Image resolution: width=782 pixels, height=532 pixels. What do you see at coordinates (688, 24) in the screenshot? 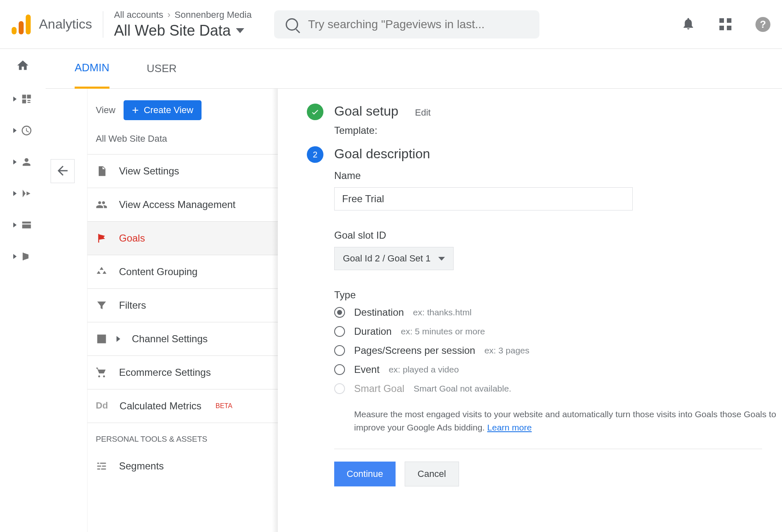
I see `notifications-icon` at bounding box center [688, 24].